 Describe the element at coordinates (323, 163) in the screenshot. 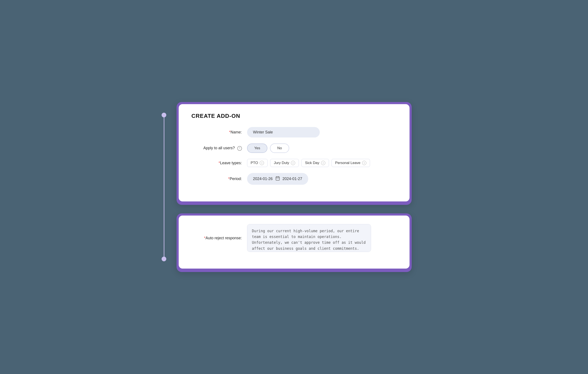

I see `remove-sick-day-button: ×` at that location.